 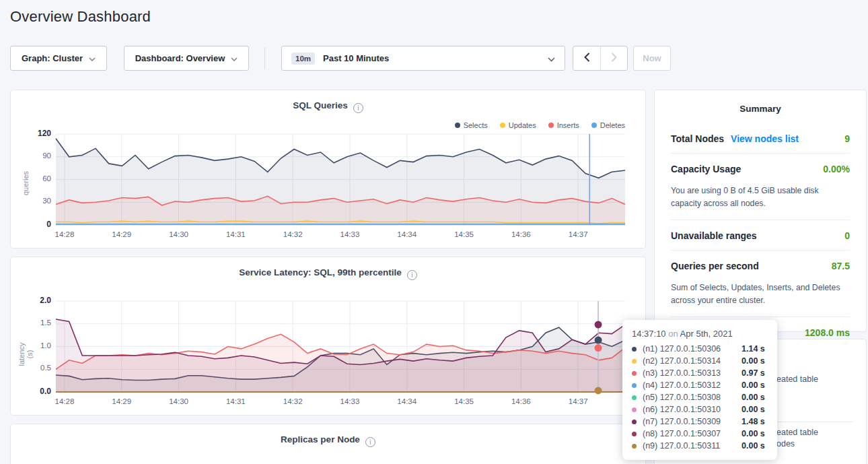 What do you see at coordinates (40, 323) in the screenshot?
I see `y-axis-tick: 1.5` at bounding box center [40, 323].